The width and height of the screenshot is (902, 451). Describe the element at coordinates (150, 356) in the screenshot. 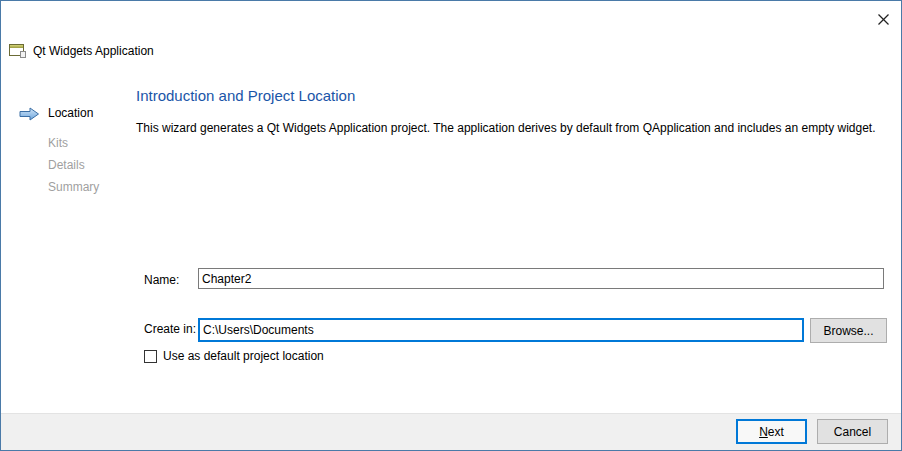

I see `default-location-checkbox` at that location.